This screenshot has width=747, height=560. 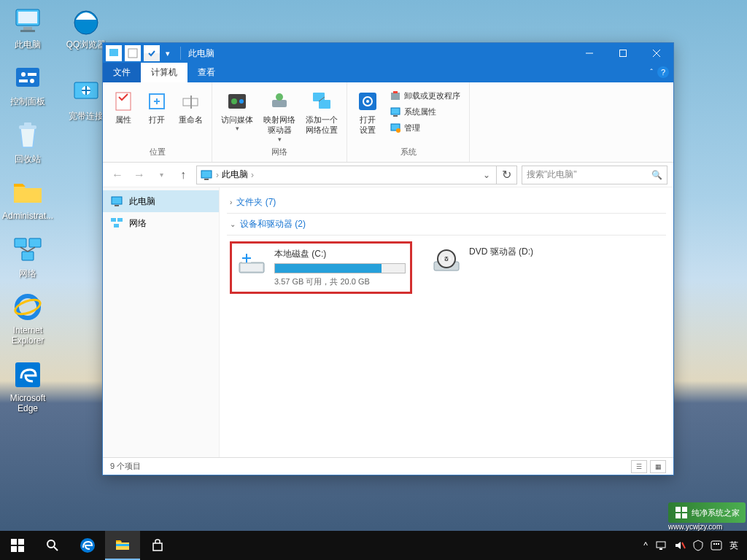 What do you see at coordinates (168, 53) in the screenshot?
I see `qat-dropdown: ▾` at bounding box center [168, 53].